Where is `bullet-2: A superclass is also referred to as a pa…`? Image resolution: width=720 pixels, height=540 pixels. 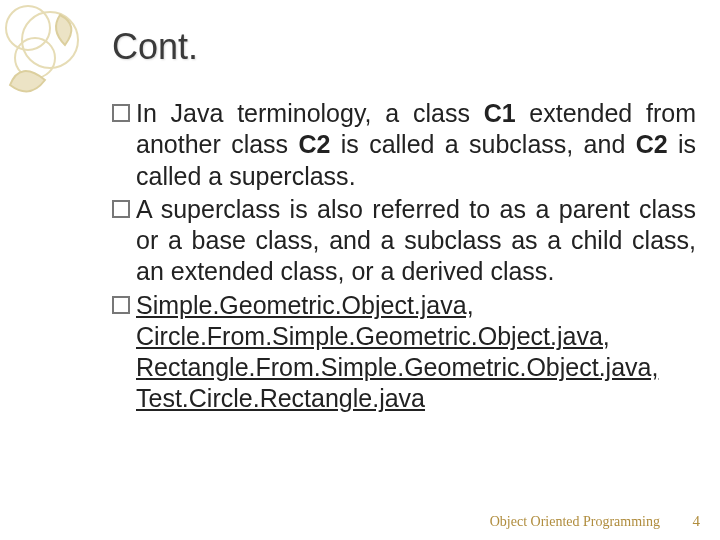
bullet-2: A superclass is also referred to as a pa… is located at coordinates (404, 241).